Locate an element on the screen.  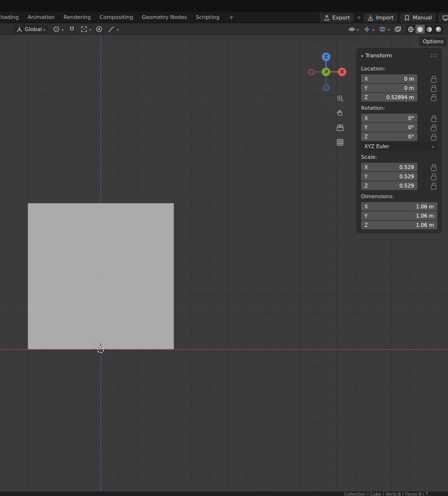
shading-solid-button is located at coordinates (420, 29).